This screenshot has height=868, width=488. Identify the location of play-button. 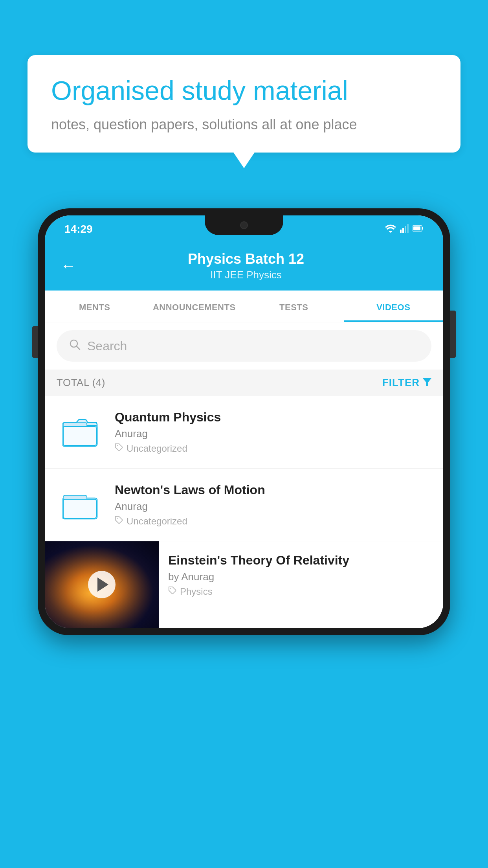
(102, 585).